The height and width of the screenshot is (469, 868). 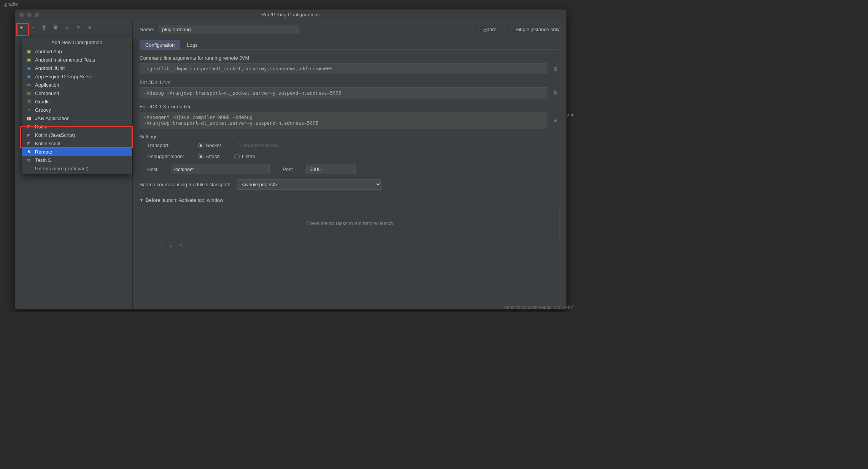 I want to click on search-sources-select: <whole project>, so click(x=309, y=185).